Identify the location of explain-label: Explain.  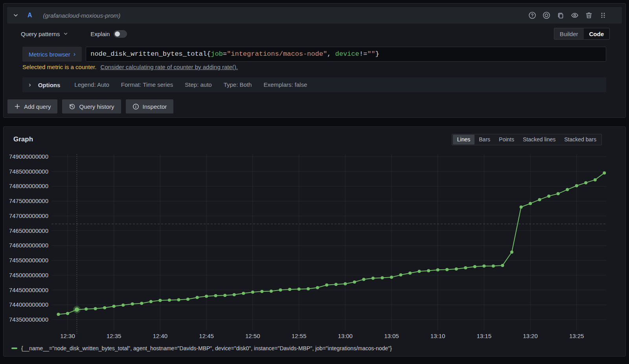
(100, 34).